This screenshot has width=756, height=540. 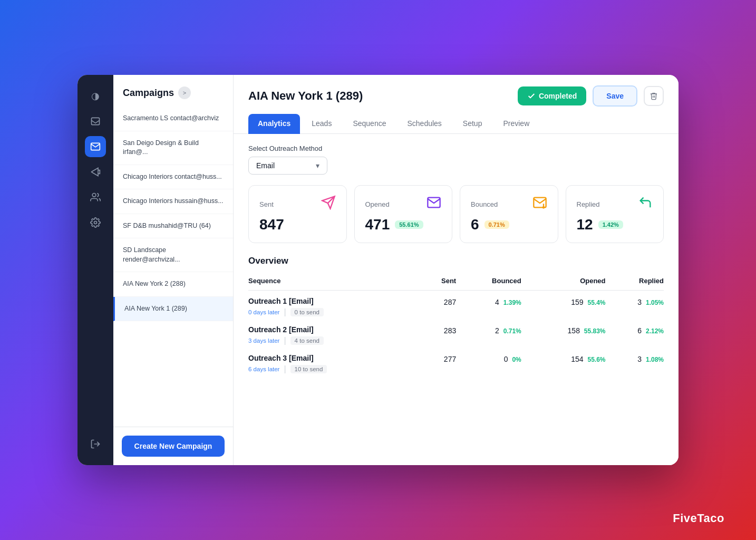 I want to click on bounced-pct-3: 0%, so click(x=517, y=360).